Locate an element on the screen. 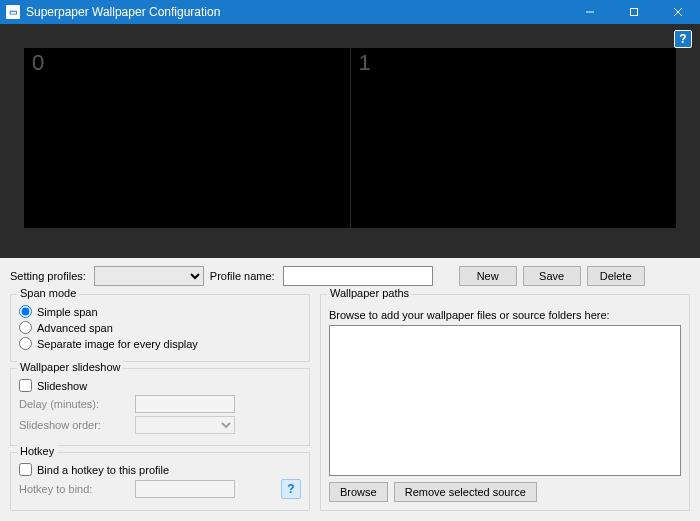  close-window-button is located at coordinates (678, 12).